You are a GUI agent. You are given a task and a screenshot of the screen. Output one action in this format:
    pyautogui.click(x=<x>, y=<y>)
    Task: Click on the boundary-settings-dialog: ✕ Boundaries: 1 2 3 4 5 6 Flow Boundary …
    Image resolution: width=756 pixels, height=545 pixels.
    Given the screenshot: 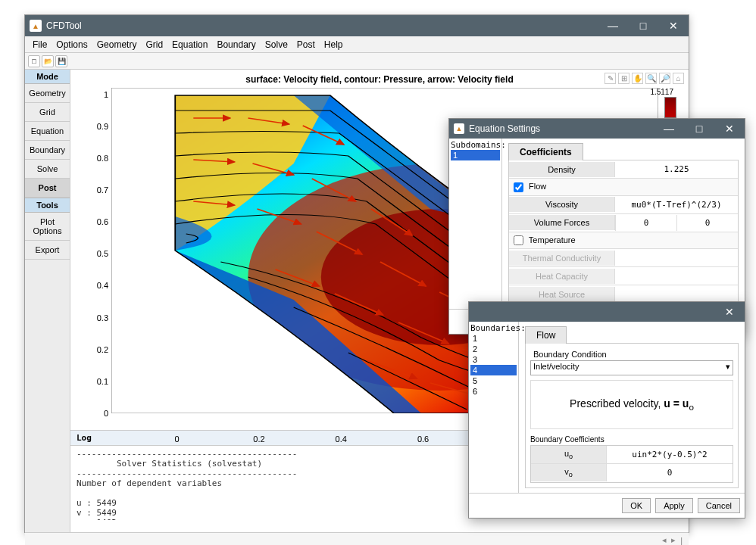 What is the action you would take?
    pyautogui.click(x=607, y=410)
    